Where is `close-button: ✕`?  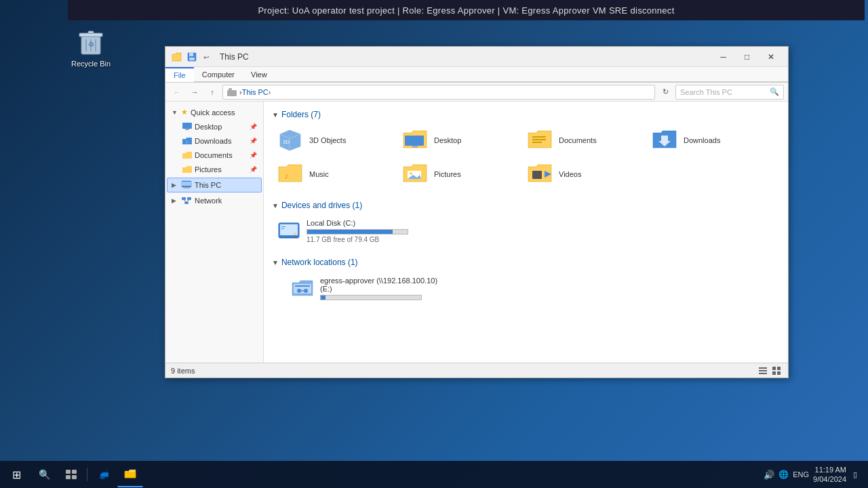
close-button: ✕ is located at coordinates (770, 57).